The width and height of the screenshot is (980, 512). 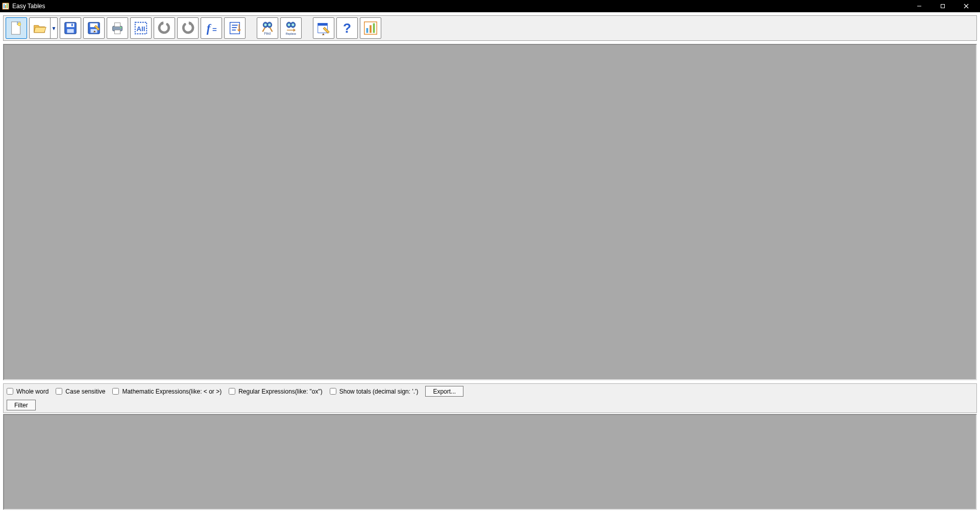 I want to click on svg-text: f, so click(x=209, y=29).